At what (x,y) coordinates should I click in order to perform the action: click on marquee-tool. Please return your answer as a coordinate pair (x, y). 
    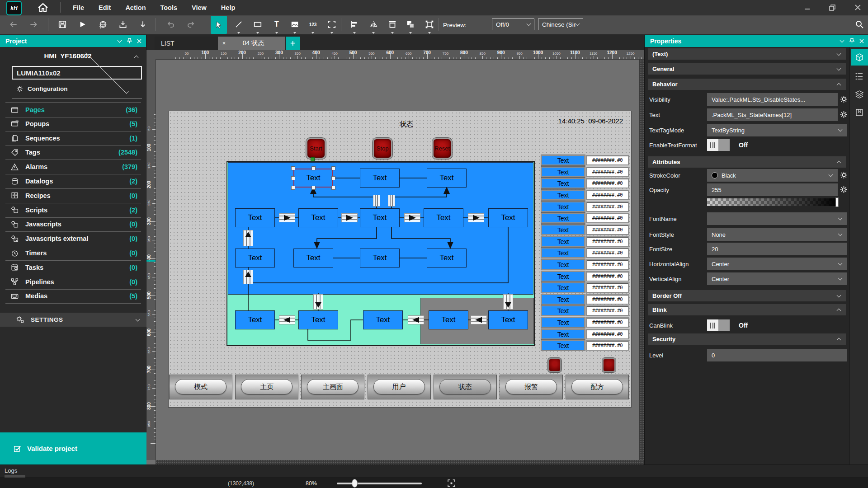
    Looking at the image, I should click on (332, 24).